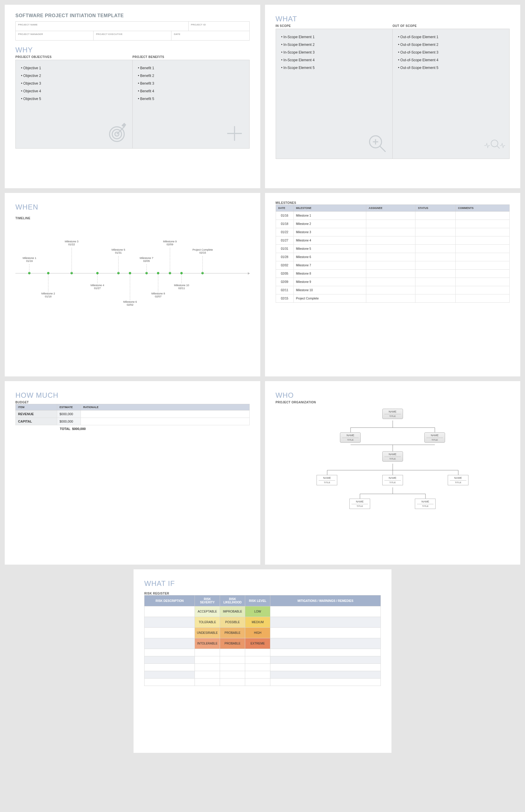 This screenshot has height=812, width=525. I want to click on timeline-label: Milestone 1002/11, so click(181, 287).